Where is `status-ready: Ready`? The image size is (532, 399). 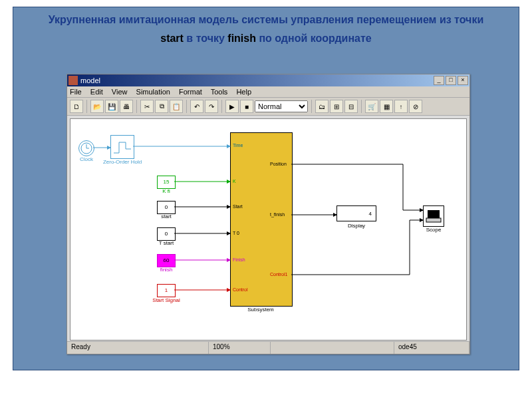 status-ready: Ready is located at coordinates (138, 348).